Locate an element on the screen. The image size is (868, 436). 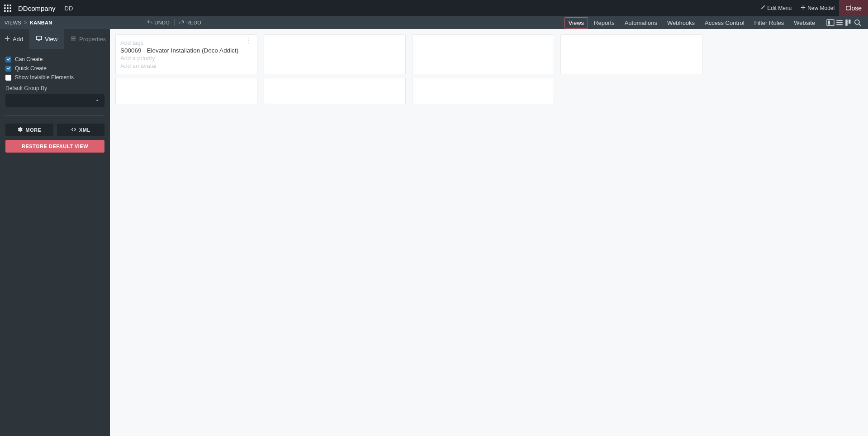
new-model-label: New Model is located at coordinates (821, 8).